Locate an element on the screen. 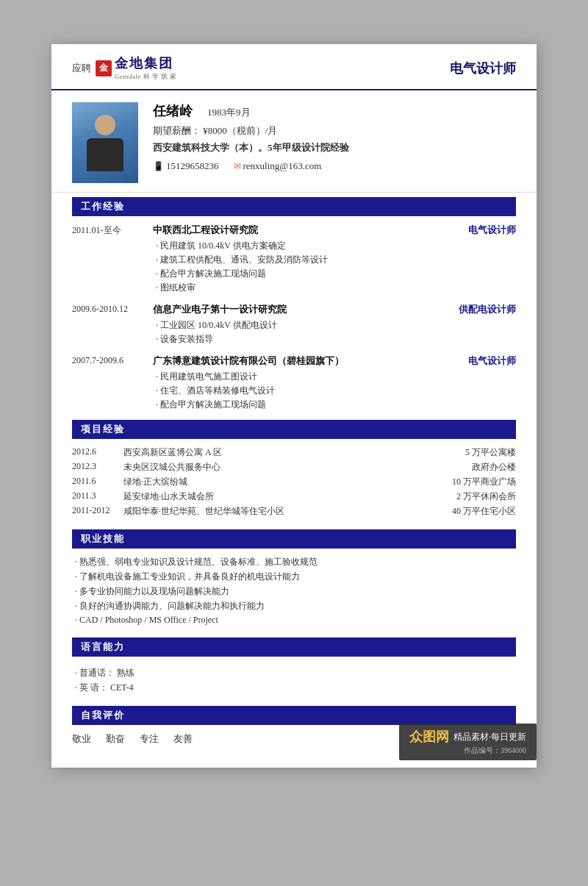  proj-2-name: 绿地·正大缤纷城 is located at coordinates (276, 482).